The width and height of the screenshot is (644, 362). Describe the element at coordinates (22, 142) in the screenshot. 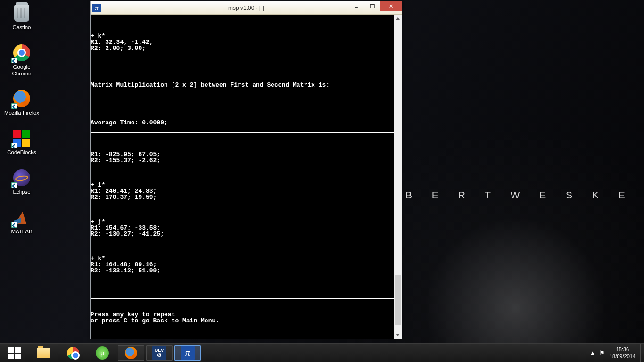

I see `desktop-icon-codeblocks: CodeBlocks` at that location.